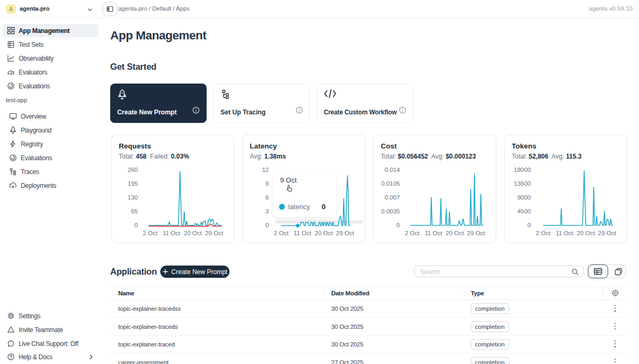 The image size is (639, 364). What do you see at coordinates (133, 184) in the screenshot?
I see `svg-text: 195` at bounding box center [133, 184].